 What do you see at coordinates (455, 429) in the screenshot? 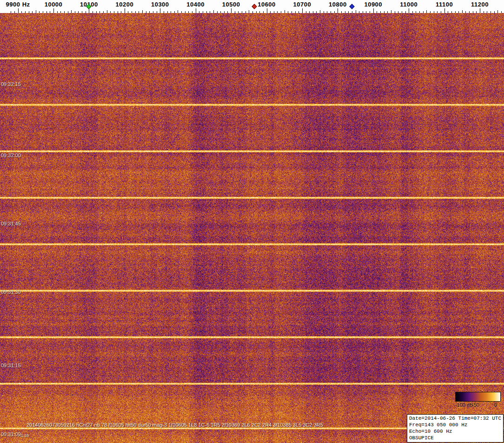
I see `info-box: Date=2014-06-26 Time=07:32 UTC Freq=143 …` at bounding box center [455, 429].